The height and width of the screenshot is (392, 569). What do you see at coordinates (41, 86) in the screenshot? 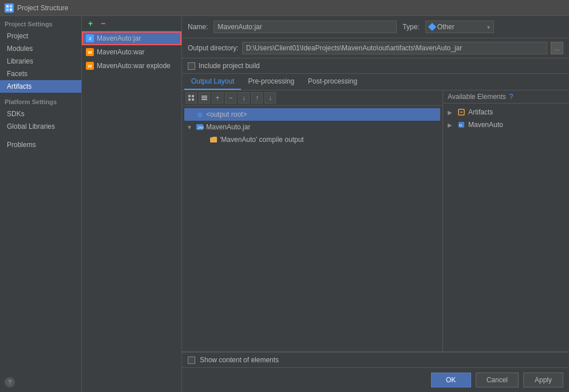
I see `sidebar-item-artifacts: Artifacts` at bounding box center [41, 86].